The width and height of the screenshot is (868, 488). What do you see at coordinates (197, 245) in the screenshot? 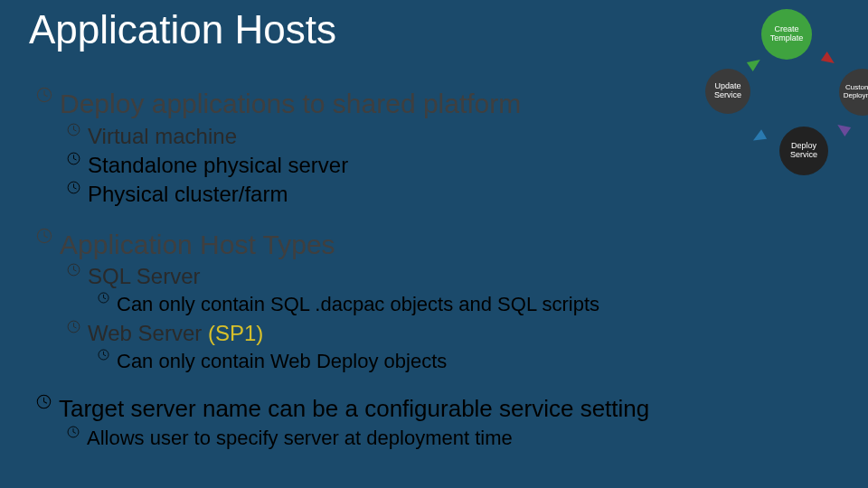
I see `bullet-text: Application Host Types` at bounding box center [197, 245].